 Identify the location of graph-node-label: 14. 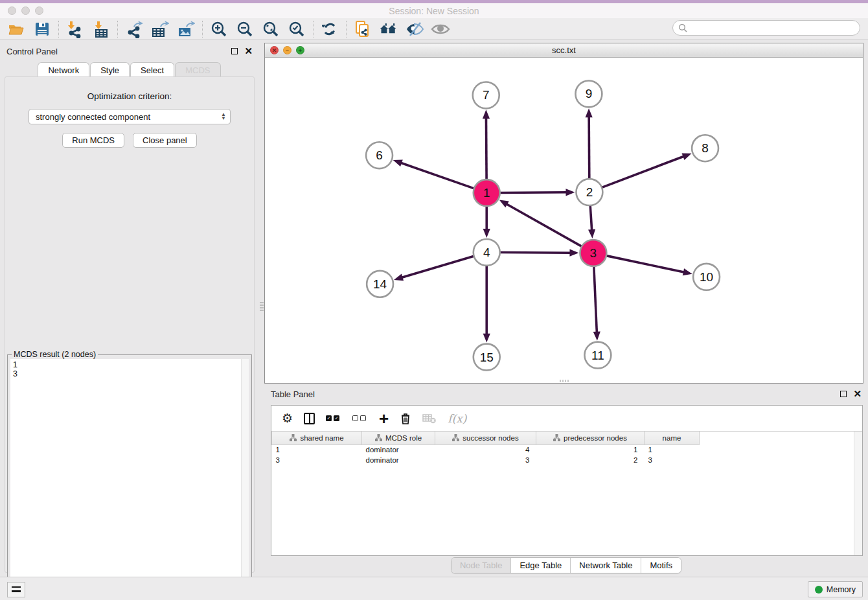
(380, 284).